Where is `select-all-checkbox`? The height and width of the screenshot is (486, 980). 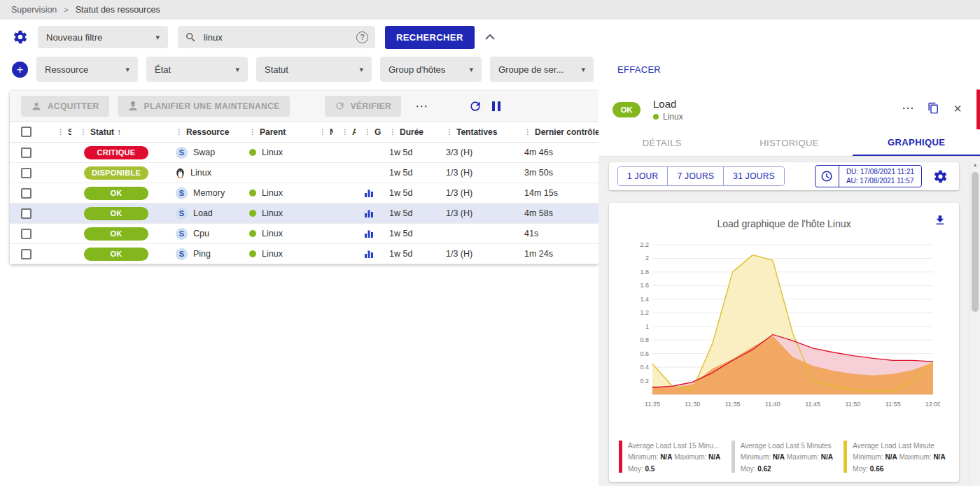 select-all-checkbox is located at coordinates (27, 131).